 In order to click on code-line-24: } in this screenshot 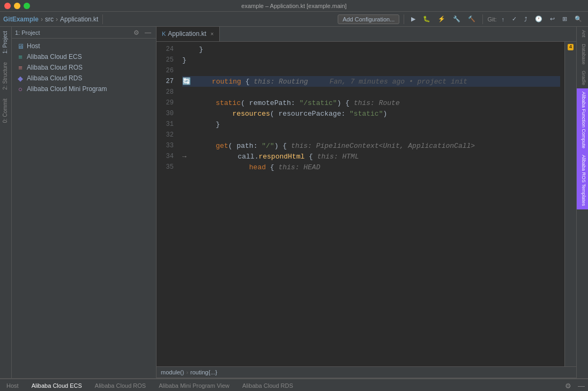, I will do `click(371, 49)`.